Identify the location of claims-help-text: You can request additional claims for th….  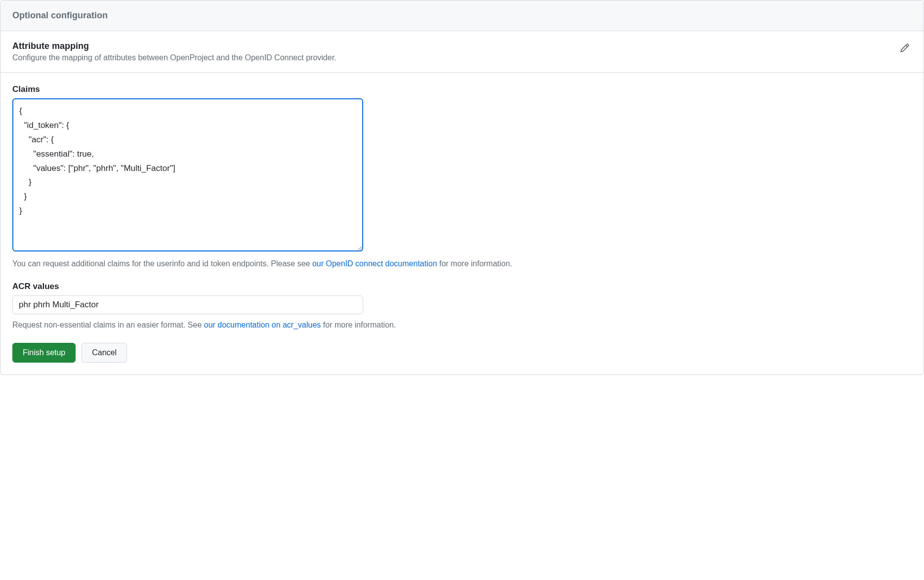
(462, 264).